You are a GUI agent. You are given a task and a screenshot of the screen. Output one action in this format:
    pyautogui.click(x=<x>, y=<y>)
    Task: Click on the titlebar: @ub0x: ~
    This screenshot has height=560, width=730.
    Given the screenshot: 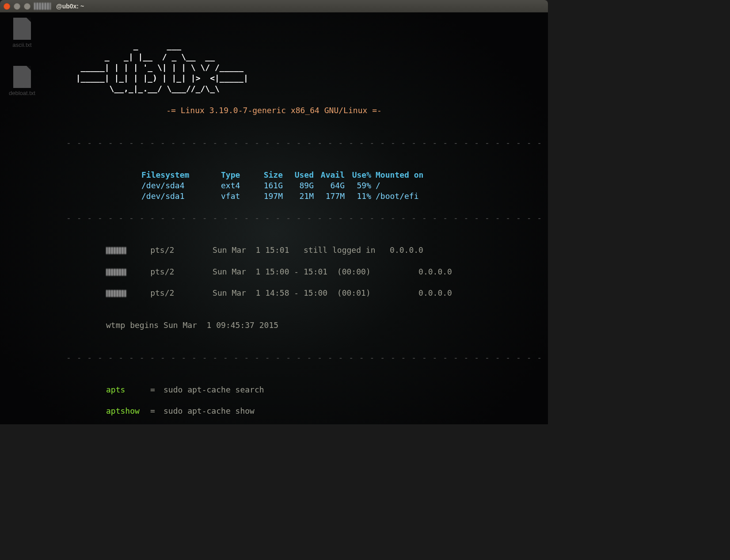 What is the action you would take?
    pyautogui.click(x=274, y=6)
    